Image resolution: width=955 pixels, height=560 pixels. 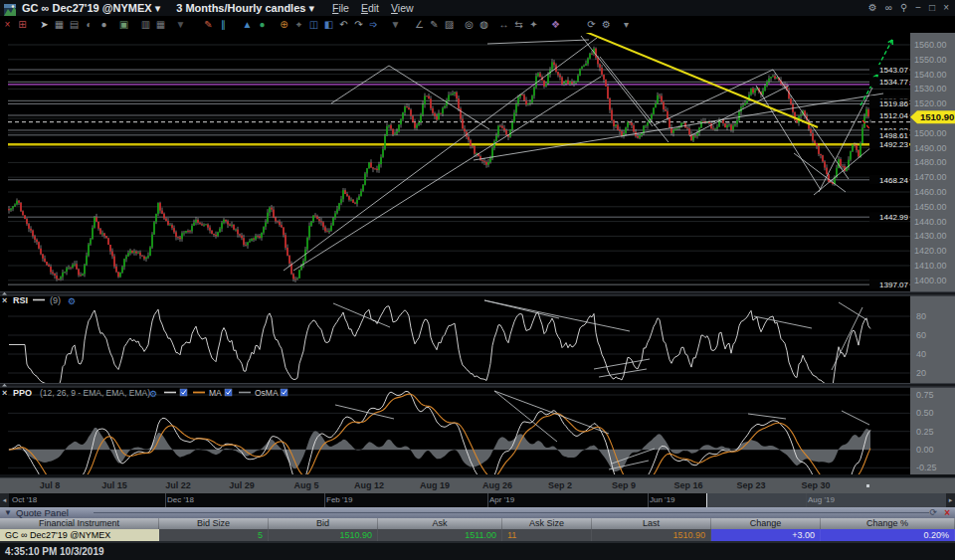 What do you see at coordinates (766, 535) in the screenshot?
I see `quote-cell: +3.00` at bounding box center [766, 535].